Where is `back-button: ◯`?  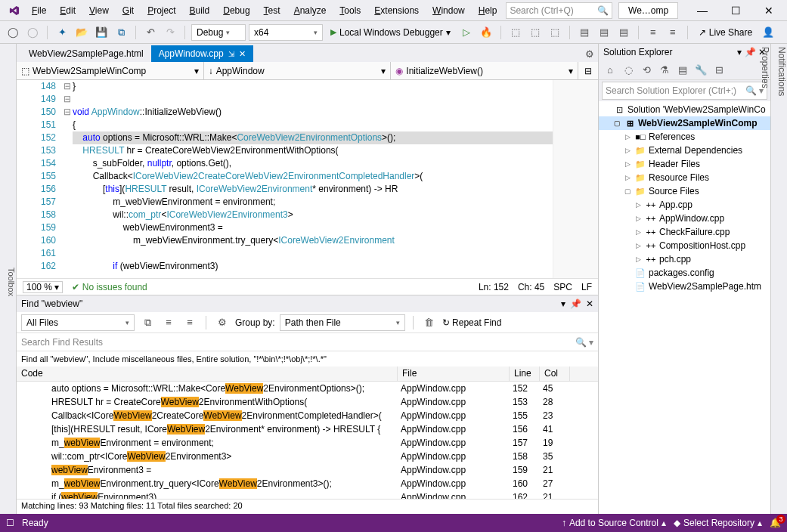
back-button: ◯ is located at coordinates (13, 32).